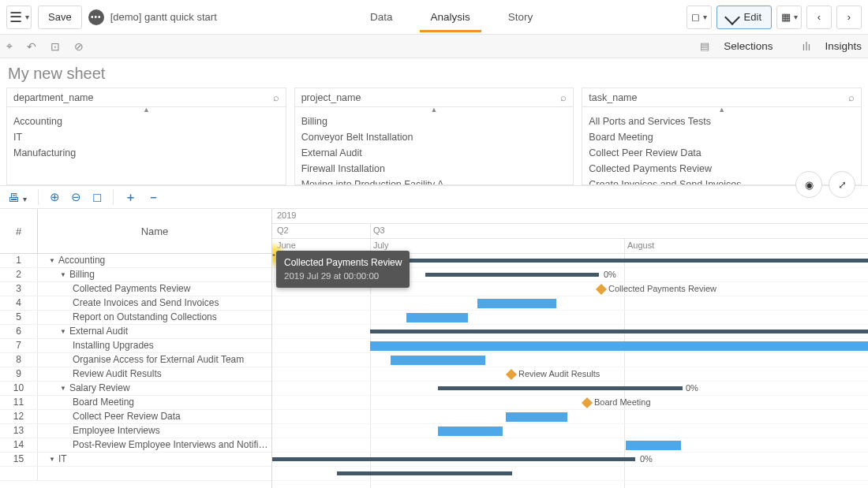 The image size is (868, 488). What do you see at coordinates (663, 289) in the screenshot?
I see `gantt-bar-label: Collected Payments Review` at bounding box center [663, 289].